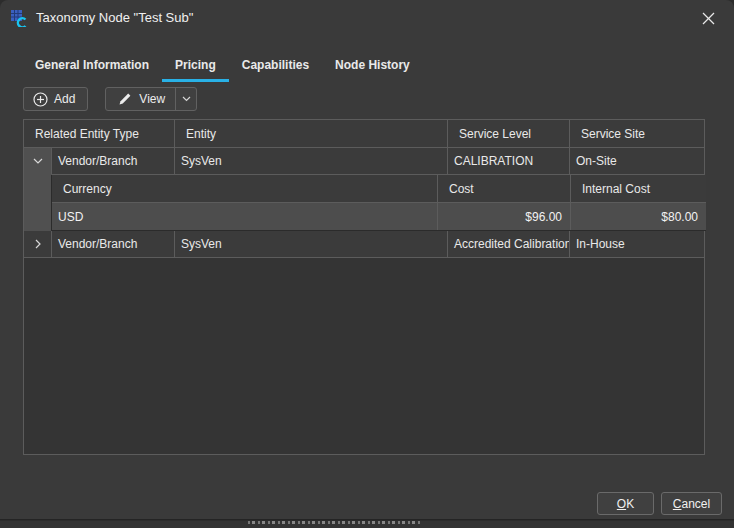 Image resolution: width=734 pixels, height=528 pixels. I want to click on tab-pricing: Pricing, so click(196, 68).